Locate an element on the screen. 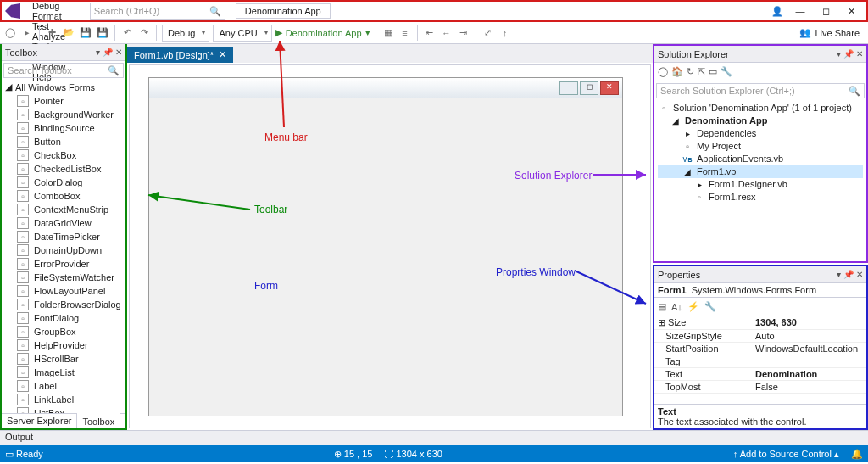 This screenshot has height=464, width=868. close-icon: ✕ is located at coordinates (222, 54).